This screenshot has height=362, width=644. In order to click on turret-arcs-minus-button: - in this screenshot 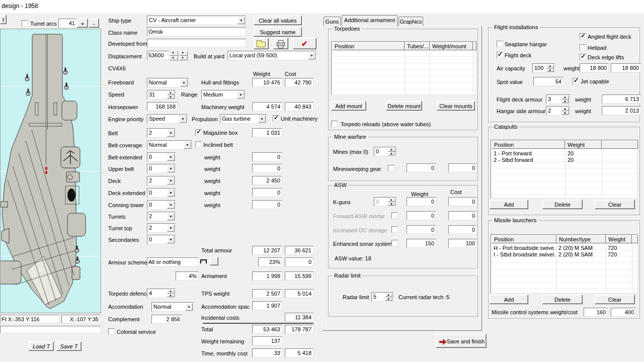, I will do `click(94, 23)`.